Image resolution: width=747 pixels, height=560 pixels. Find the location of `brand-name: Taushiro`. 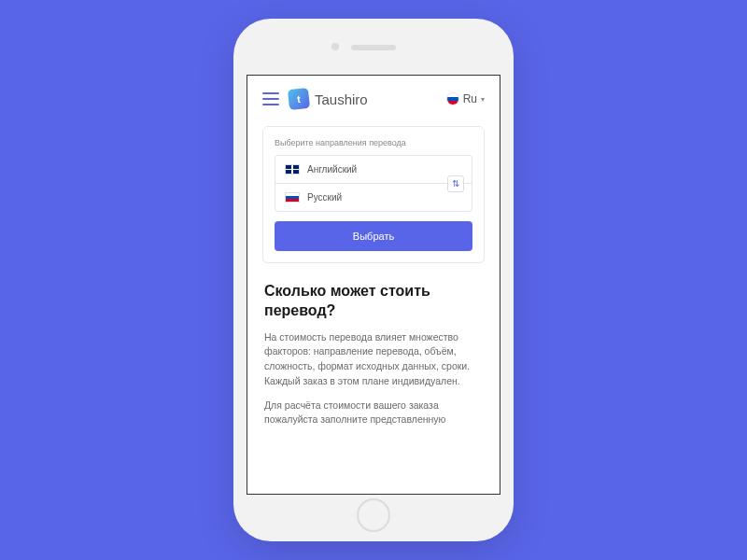

brand-name: Taushiro is located at coordinates (342, 99).